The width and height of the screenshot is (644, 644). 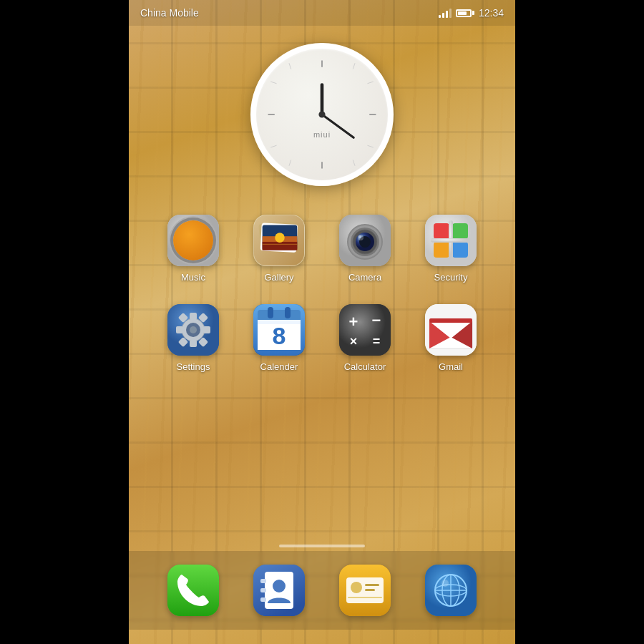 What do you see at coordinates (451, 330) in the screenshot?
I see `gmail-icon` at bounding box center [451, 330].